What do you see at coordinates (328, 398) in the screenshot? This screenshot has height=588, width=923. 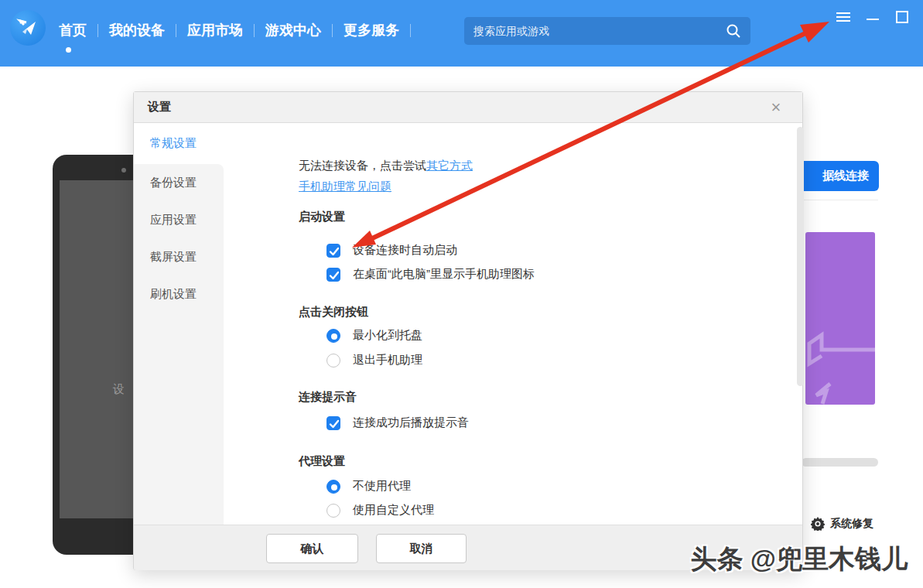 I see `section-title-connect-sound: 连接提示音` at bounding box center [328, 398].